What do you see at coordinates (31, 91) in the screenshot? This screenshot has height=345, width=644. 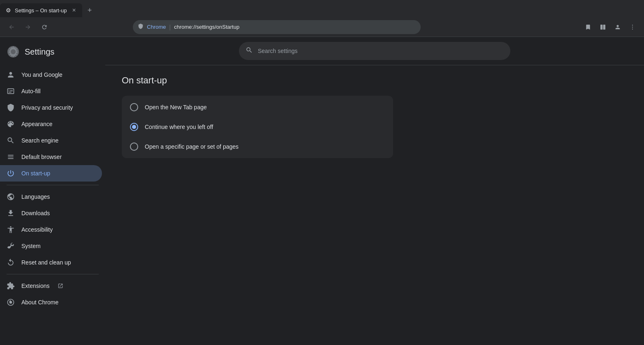 I see `sidebar-label-autofill: Auto-fill` at bounding box center [31, 91].